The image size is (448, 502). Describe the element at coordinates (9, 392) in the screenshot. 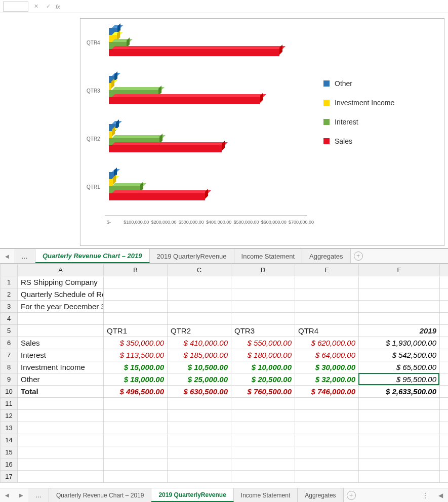

I see `row-header: 10` at that location.